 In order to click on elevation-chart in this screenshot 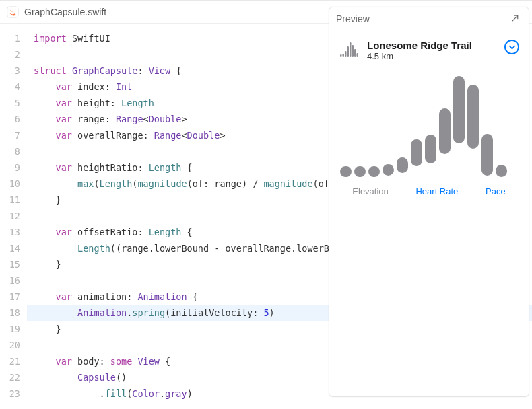, I will do `click(429, 123)`.